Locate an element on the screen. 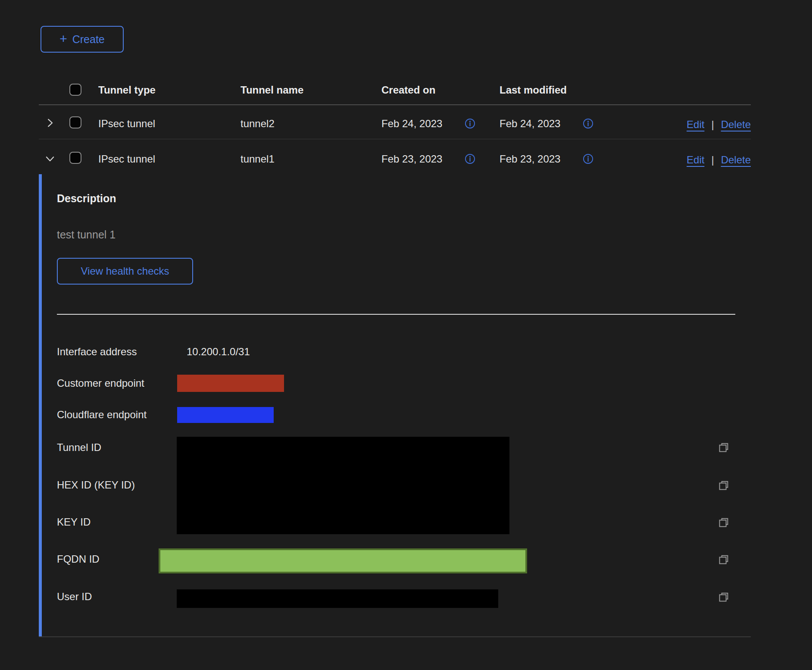  section-divider is located at coordinates (396, 314).